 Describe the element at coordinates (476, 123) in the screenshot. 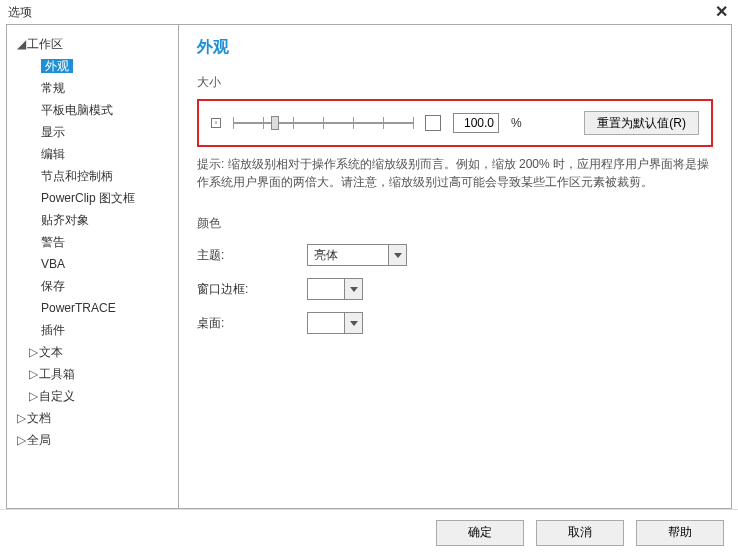

I see `scale-input` at that location.